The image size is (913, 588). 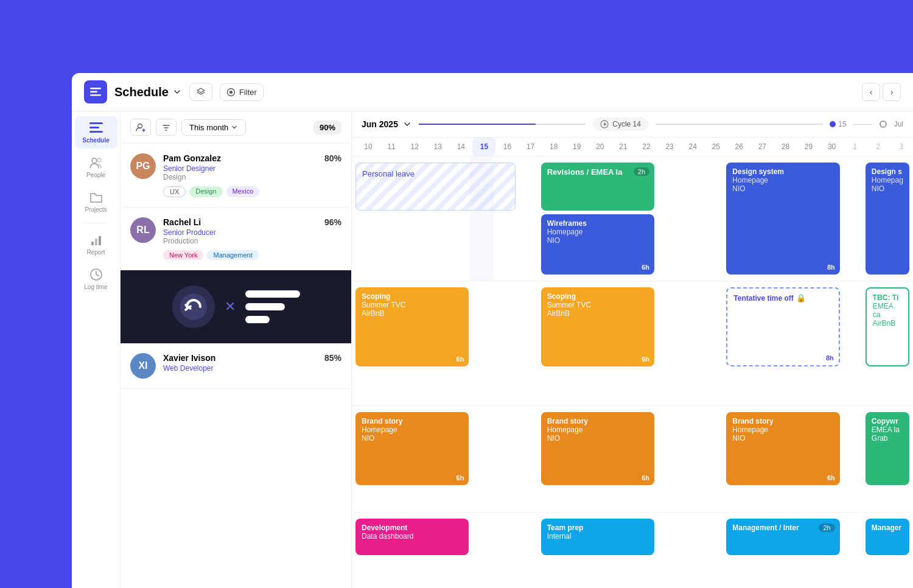 What do you see at coordinates (240, 368) in the screenshot?
I see `person-role: Web Developer` at bounding box center [240, 368].